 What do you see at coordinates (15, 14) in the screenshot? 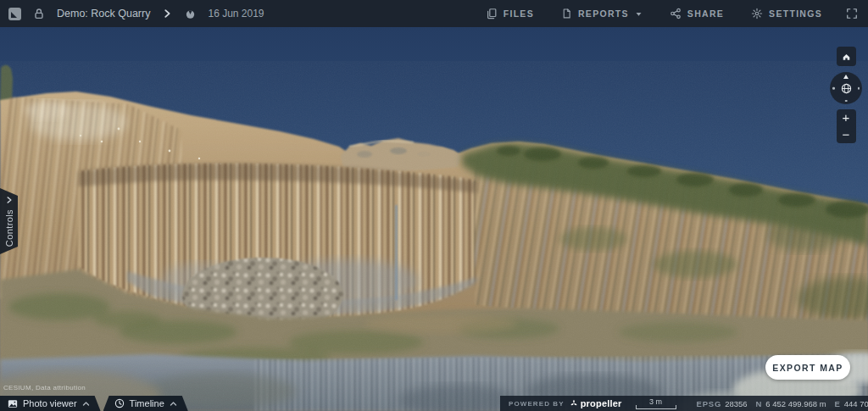
I see `propeller-logo-icon` at bounding box center [15, 14].